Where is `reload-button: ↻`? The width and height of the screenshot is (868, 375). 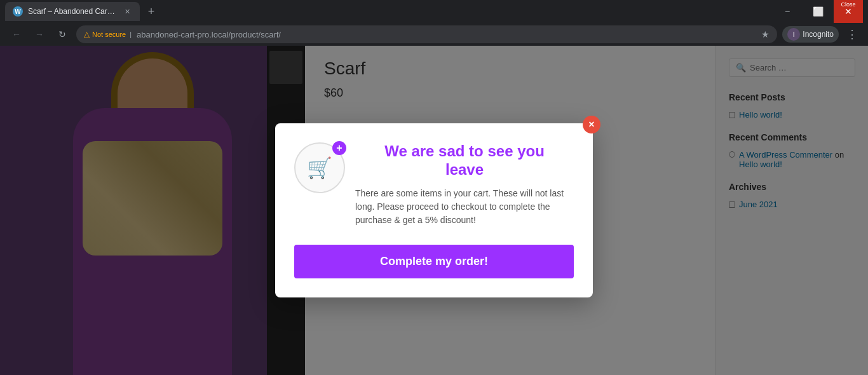
reload-button: ↻ is located at coordinates (62, 34).